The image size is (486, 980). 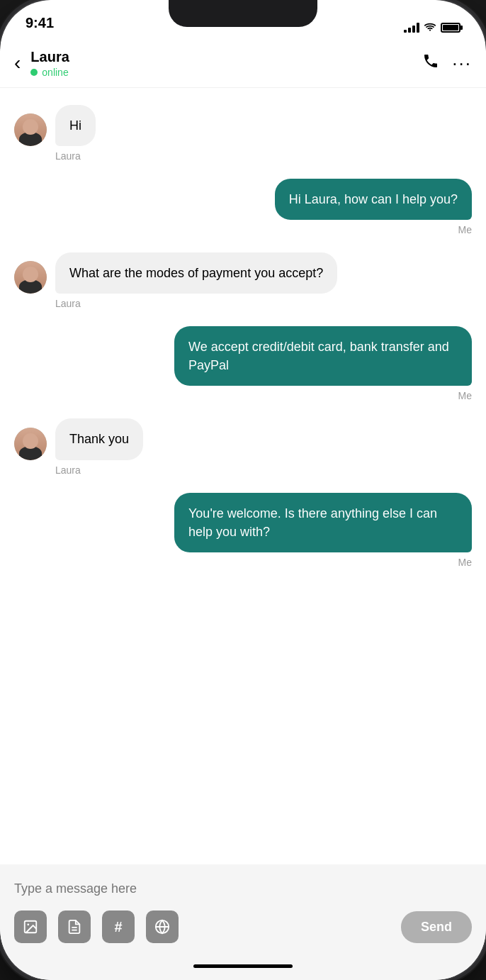 What do you see at coordinates (55, 72) in the screenshot?
I see `online-status-text: online` at bounding box center [55, 72].